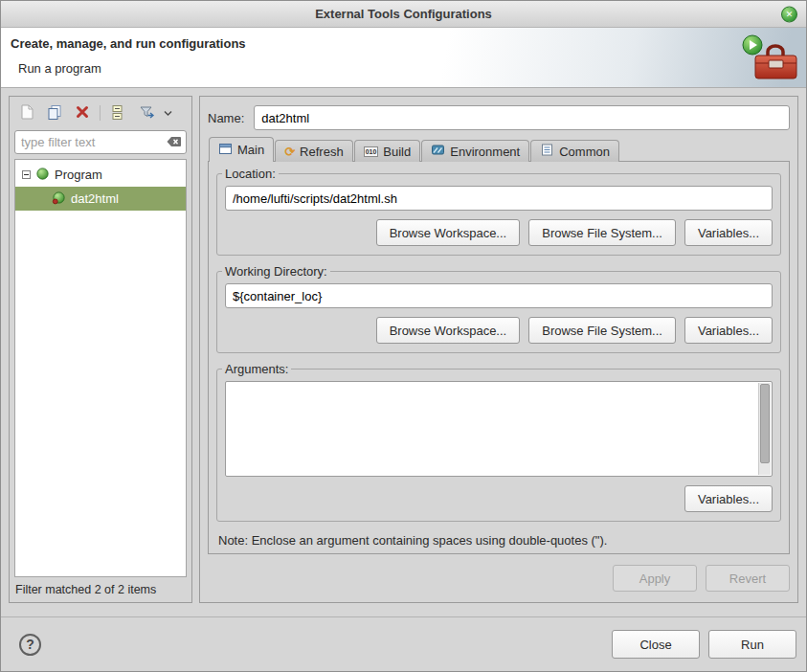  What do you see at coordinates (771, 59) in the screenshot?
I see `external-tools-icon` at bounding box center [771, 59].